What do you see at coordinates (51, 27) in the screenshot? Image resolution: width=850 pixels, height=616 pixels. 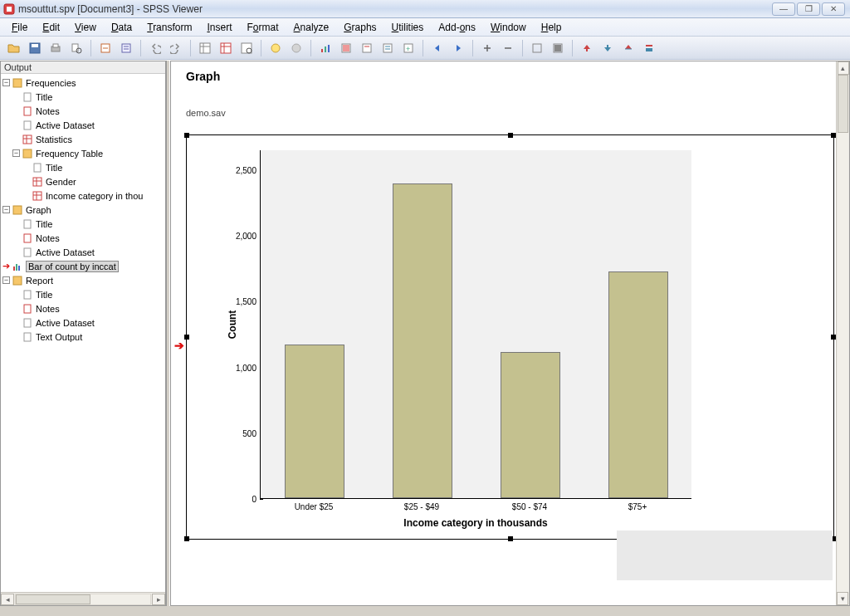 I see `menu-edit: Edit` at bounding box center [51, 27].